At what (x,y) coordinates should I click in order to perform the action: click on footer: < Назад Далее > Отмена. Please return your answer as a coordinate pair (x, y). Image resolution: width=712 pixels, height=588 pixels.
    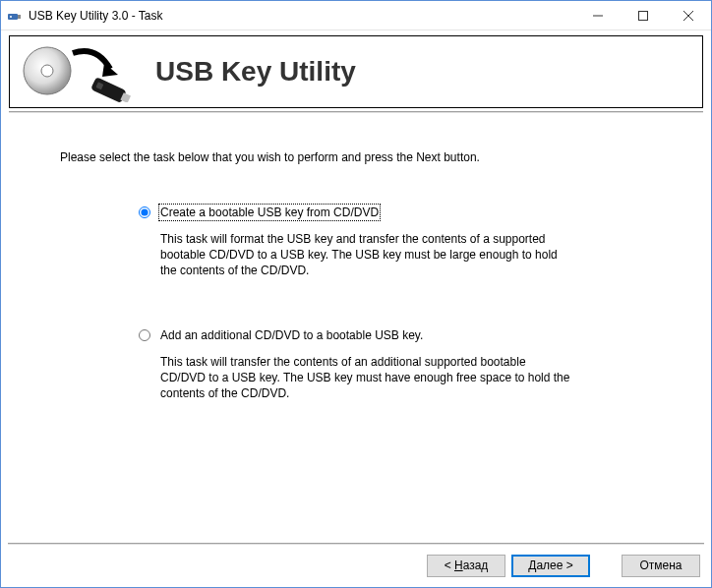
    Looking at the image, I should click on (356, 565).